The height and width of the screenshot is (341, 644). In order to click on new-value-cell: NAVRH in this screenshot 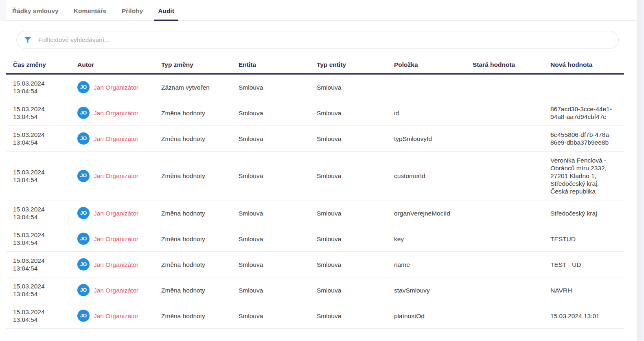, I will do `click(587, 290)`.